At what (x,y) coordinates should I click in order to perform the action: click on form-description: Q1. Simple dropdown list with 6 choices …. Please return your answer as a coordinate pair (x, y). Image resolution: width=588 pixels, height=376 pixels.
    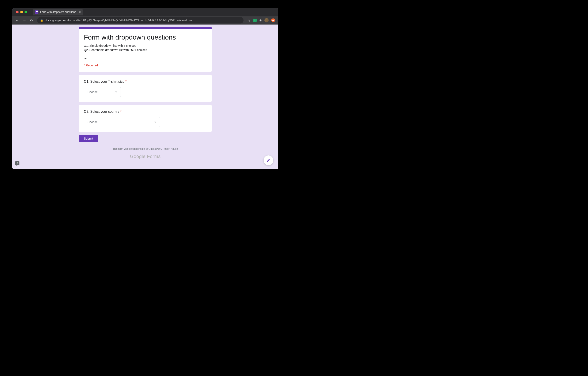
    Looking at the image, I should click on (145, 52).